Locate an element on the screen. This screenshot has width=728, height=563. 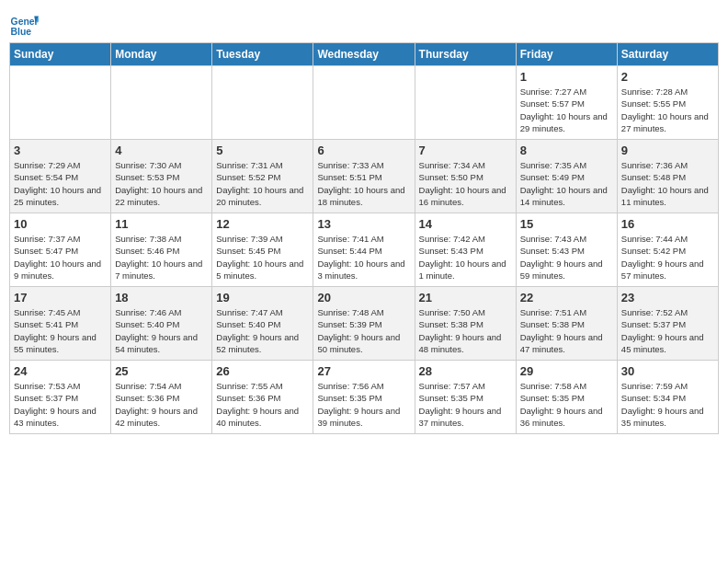
calendar-cell: 30Sunrise: 7:59 AMSunset: 5:34 PMDayligh… is located at coordinates (667, 397).